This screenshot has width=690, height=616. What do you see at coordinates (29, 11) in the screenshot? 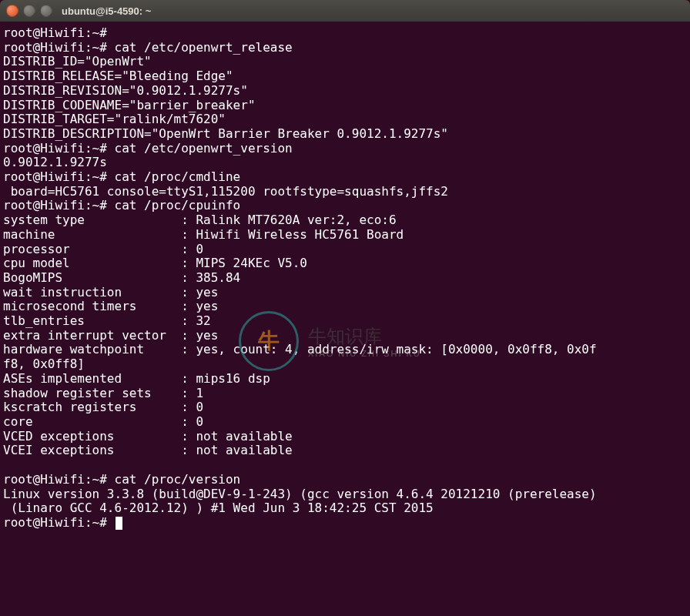
I see `minimize-icon` at bounding box center [29, 11].